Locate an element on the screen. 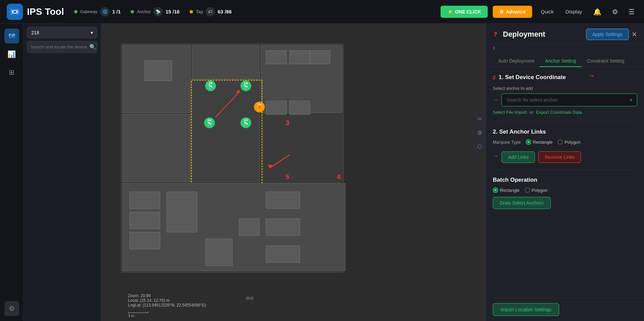  nav-quick: Quick is located at coordinates (547, 11).